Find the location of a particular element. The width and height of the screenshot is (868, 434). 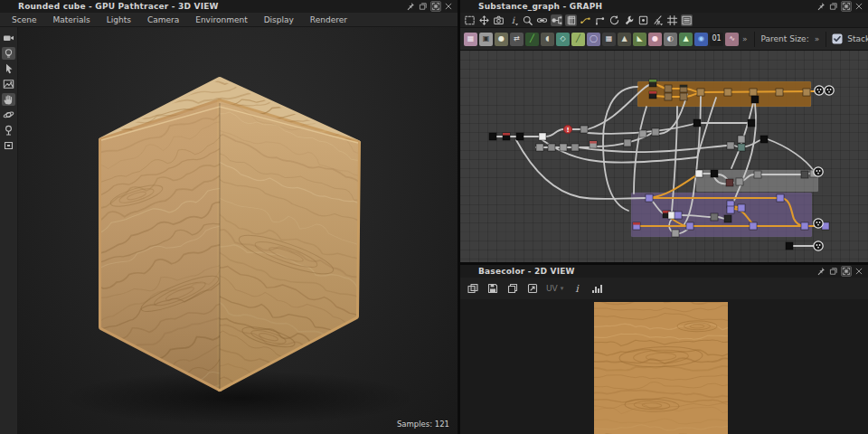

menu-display: Display is located at coordinates (278, 20).